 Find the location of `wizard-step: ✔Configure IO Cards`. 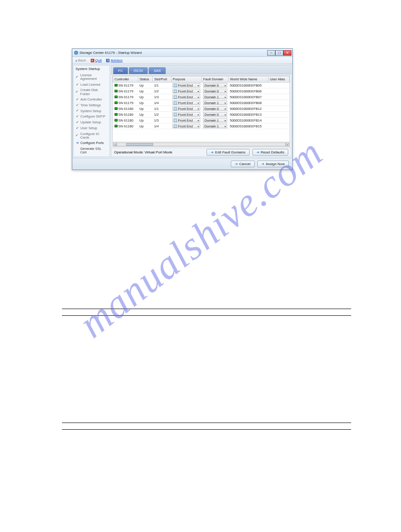

wizard-step: ✔Configure IO Cards is located at coordinates (92, 136).